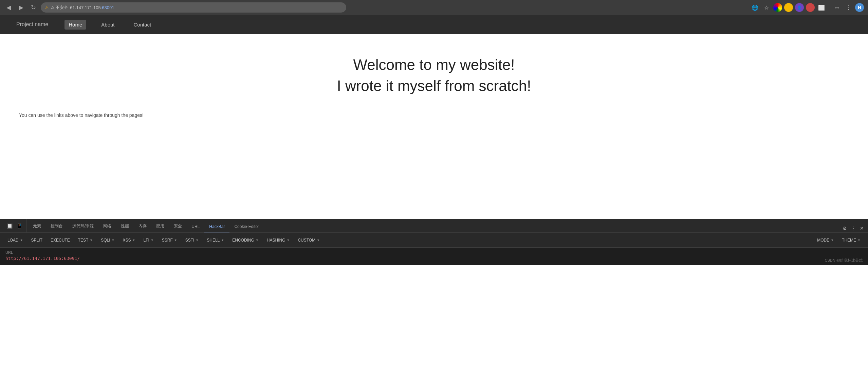  What do you see at coordinates (148, 240) in the screenshot?
I see `hackbar-lfi-btn: LFI ▼` at bounding box center [148, 240].